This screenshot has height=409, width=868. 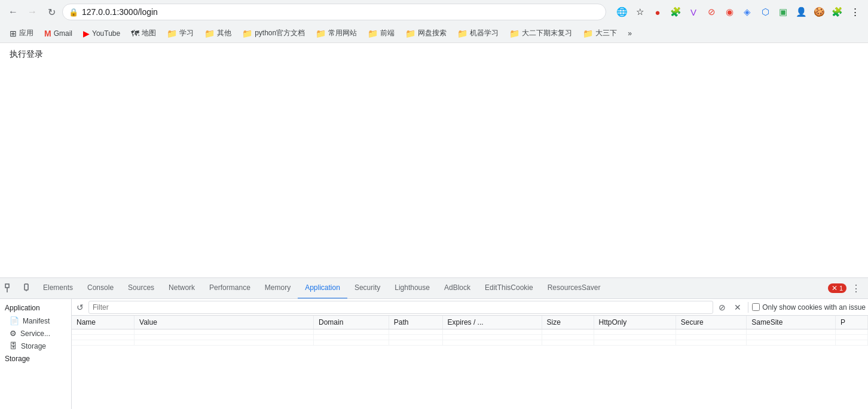 I want to click on page-main-text: 执行登录, so click(x=26, y=54).